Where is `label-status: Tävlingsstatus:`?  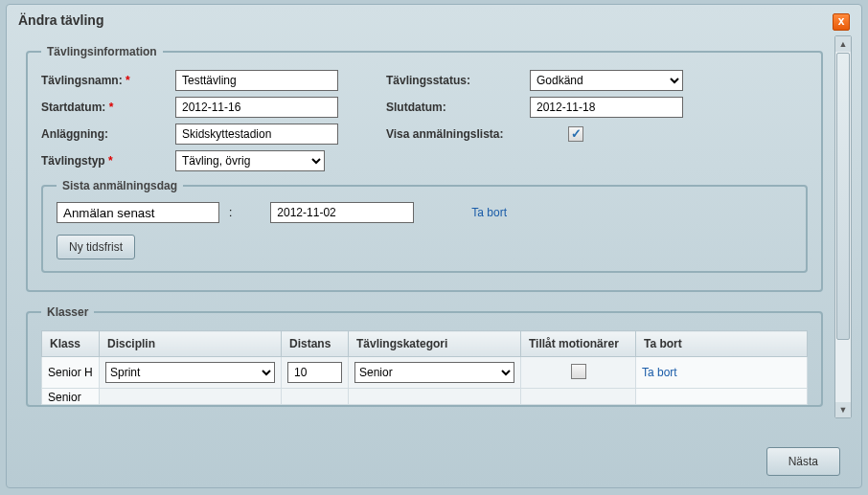 label-status: Tävlingsstatus: is located at coordinates (458, 80).